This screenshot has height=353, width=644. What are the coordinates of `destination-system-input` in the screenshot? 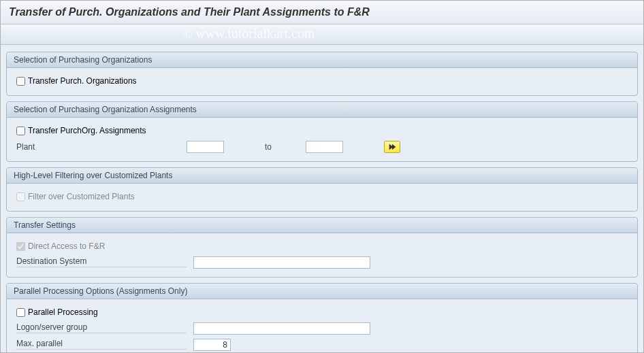 It's located at (282, 263).